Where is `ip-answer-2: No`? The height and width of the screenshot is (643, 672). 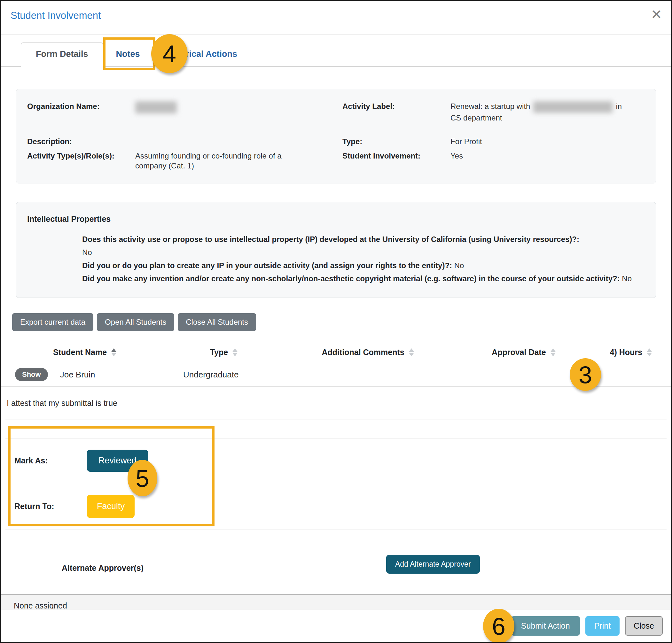 ip-answer-2: No is located at coordinates (459, 265).